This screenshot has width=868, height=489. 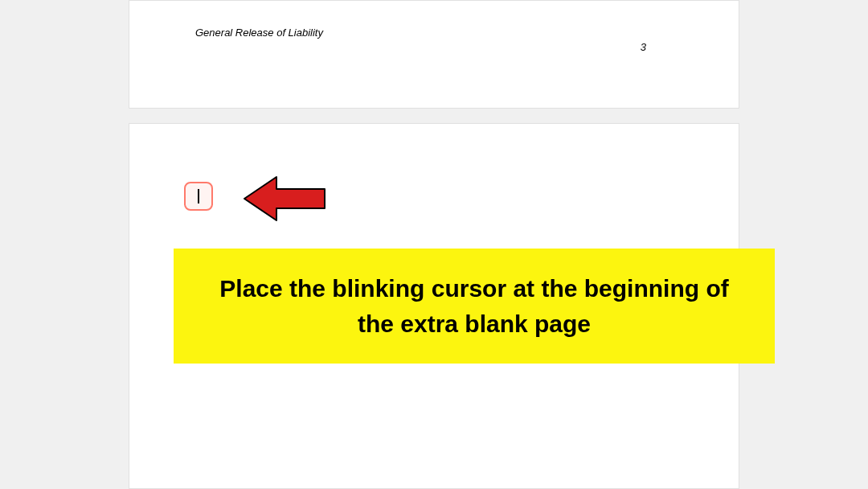 What do you see at coordinates (259, 32) in the screenshot?
I see `page-header-text: General Release of Liability` at bounding box center [259, 32].